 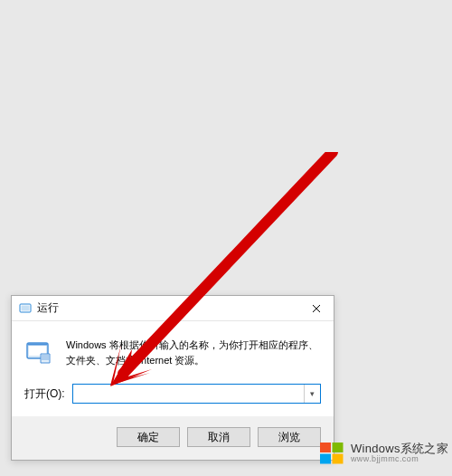 I want to click on open-input, so click(x=188, y=394).